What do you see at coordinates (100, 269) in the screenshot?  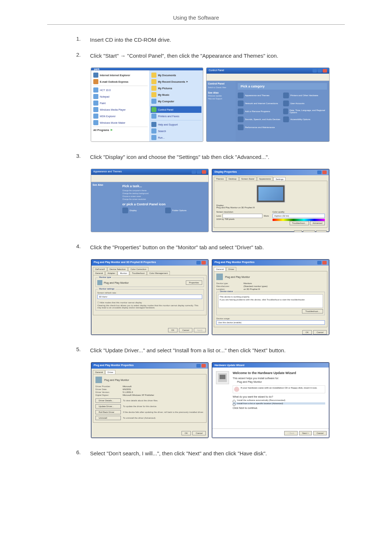 I see `tab: GeForce3` at bounding box center [100, 269].